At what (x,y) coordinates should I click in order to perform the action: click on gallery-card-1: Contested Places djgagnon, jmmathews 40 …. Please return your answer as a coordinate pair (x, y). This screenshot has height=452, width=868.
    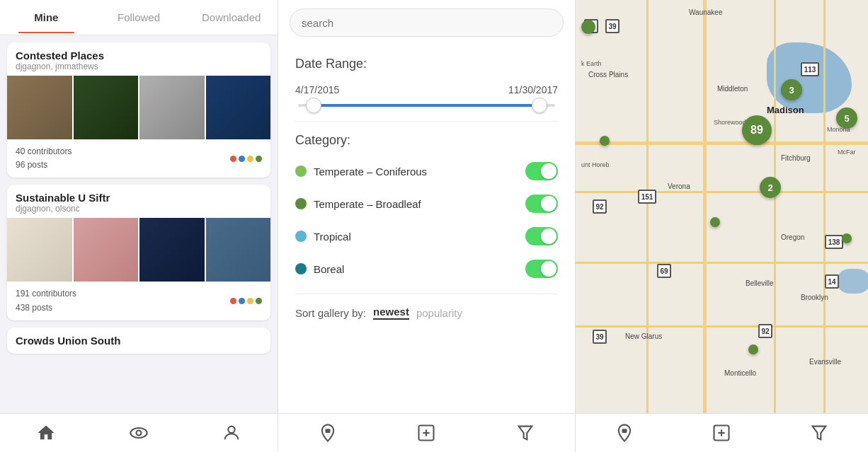
    Looking at the image, I should click on (139, 110).